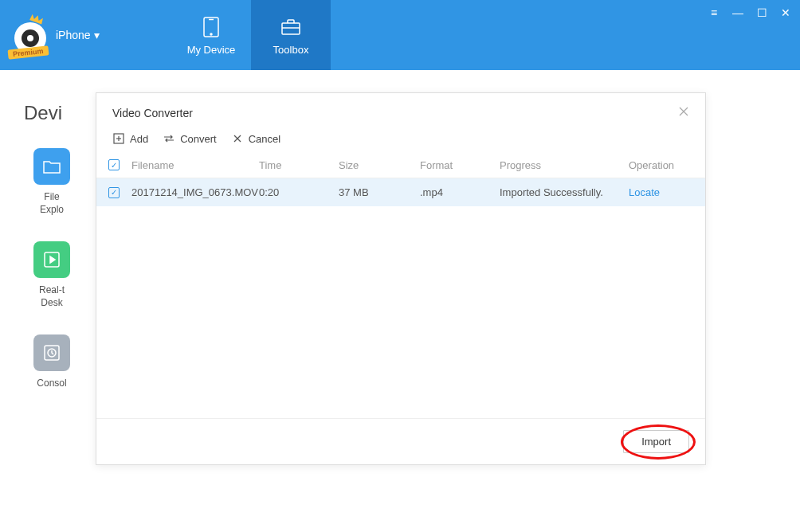  Describe the element at coordinates (52, 362) in the screenshot. I see `tool-console: Consol` at that location.